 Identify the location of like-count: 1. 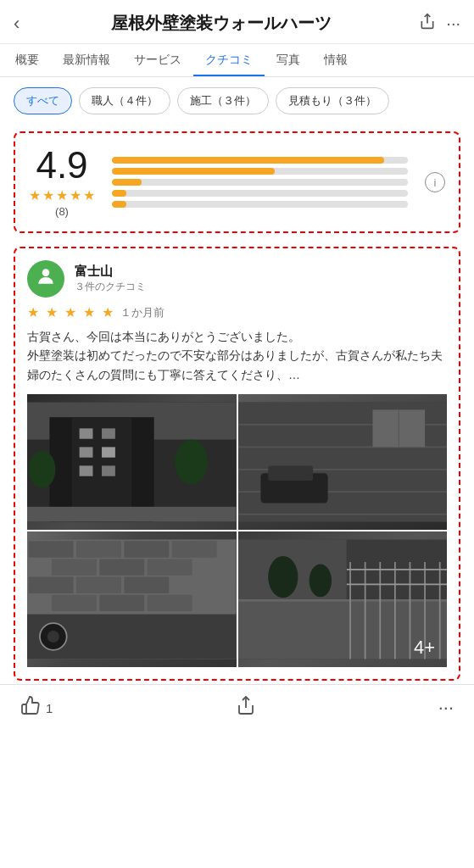
(49, 709).